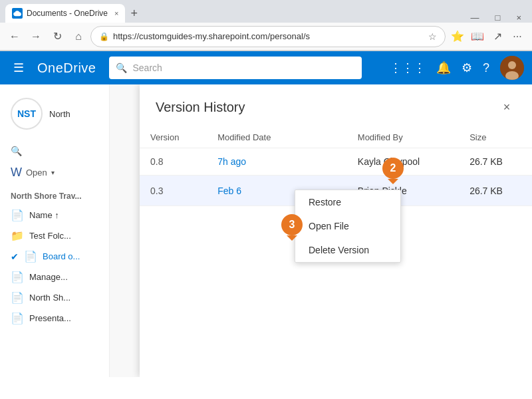 The height and width of the screenshot is (399, 532). Describe the element at coordinates (55, 173) in the screenshot. I see `sidebar-open-button: W Open ▾` at that location.